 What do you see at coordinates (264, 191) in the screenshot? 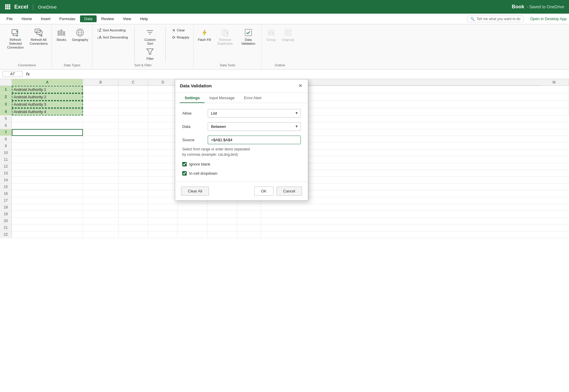
I see `ok-button: OK` at bounding box center [264, 191].